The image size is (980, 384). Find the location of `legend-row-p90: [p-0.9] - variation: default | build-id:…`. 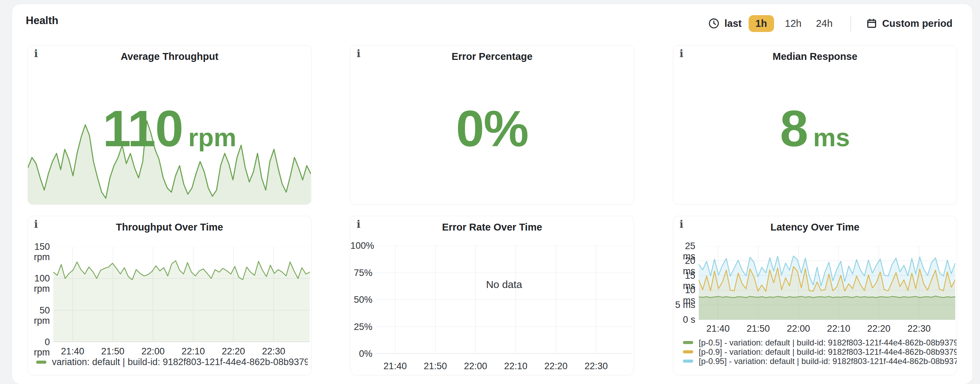

legend-row-p90: [p-0.9] - variation: default | build-id:… is located at coordinates (820, 352).